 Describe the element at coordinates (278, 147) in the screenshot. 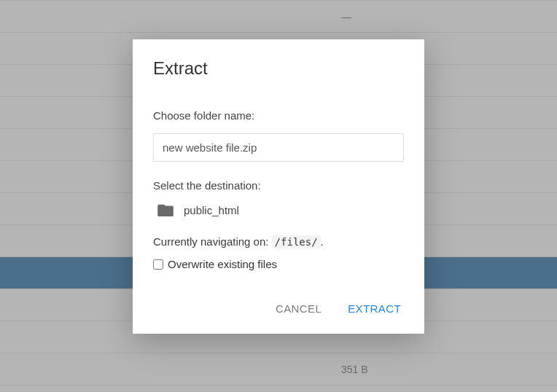

I see `folder-name-input` at that location.